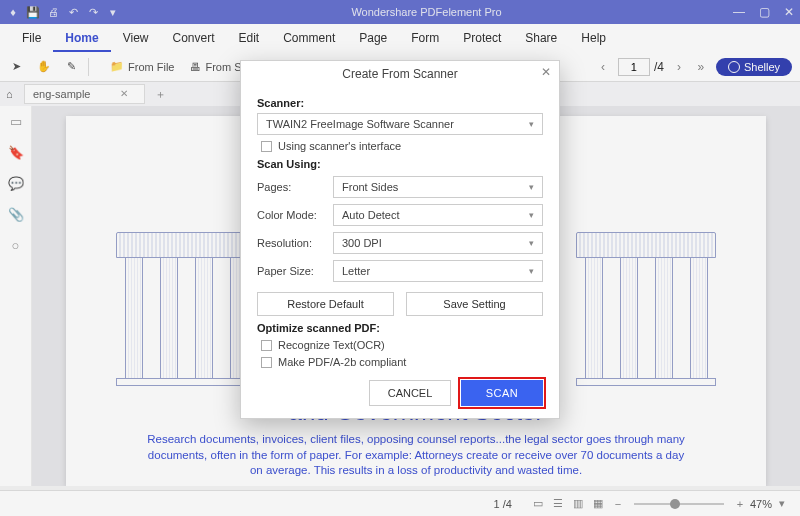 Image resolution: width=800 pixels, height=516 pixels. I want to click on use-interface-checkbox, so click(266, 146).